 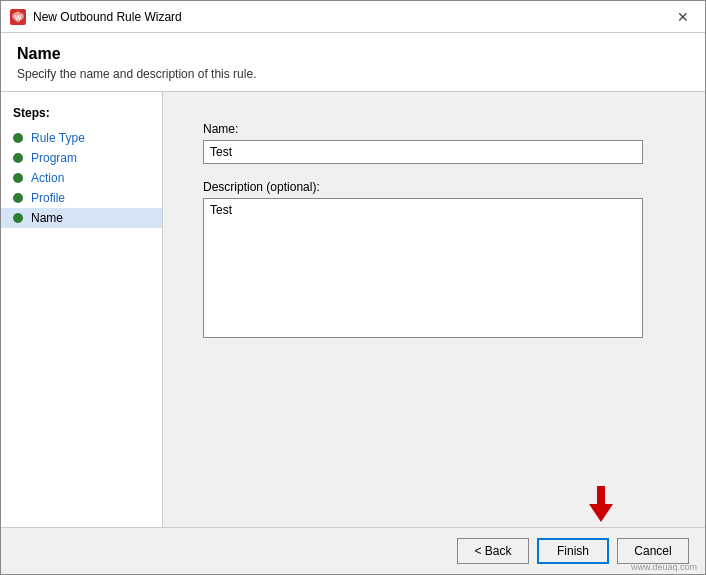 What do you see at coordinates (653, 551) in the screenshot?
I see `cancel-button: Cancel` at bounding box center [653, 551].